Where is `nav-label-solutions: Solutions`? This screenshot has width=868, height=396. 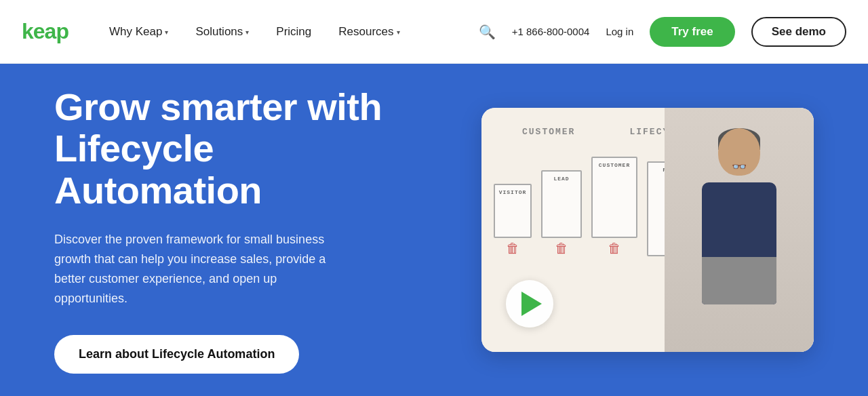
nav-label-solutions: Solutions is located at coordinates (219, 32).